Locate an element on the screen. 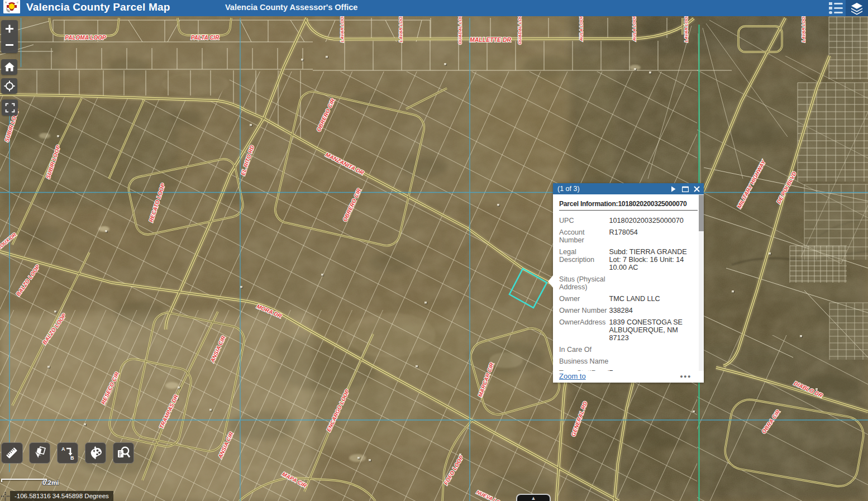 The width and height of the screenshot is (868, 501). svg-text: PALTA CIR is located at coordinates (206, 38).